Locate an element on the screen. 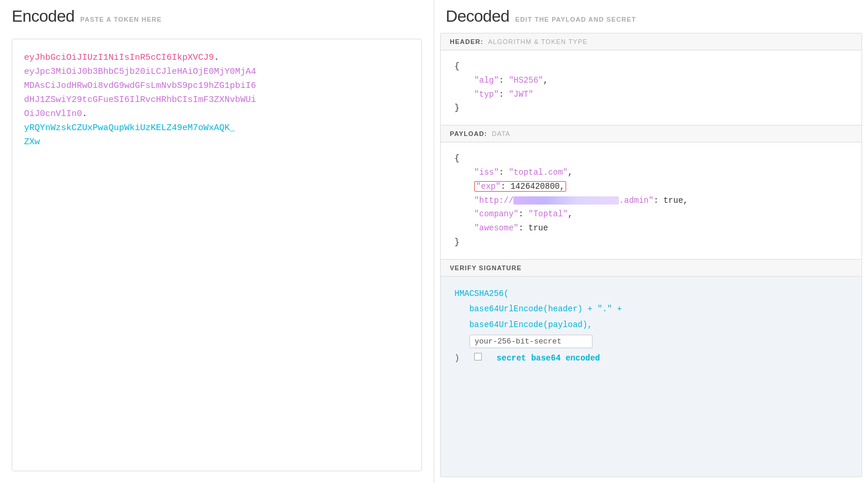  token-part2-line1: eyJpc3MiOiJ0b3BhbC5jb20iLCJleHAiOjE0MjY0… is located at coordinates (140, 72).